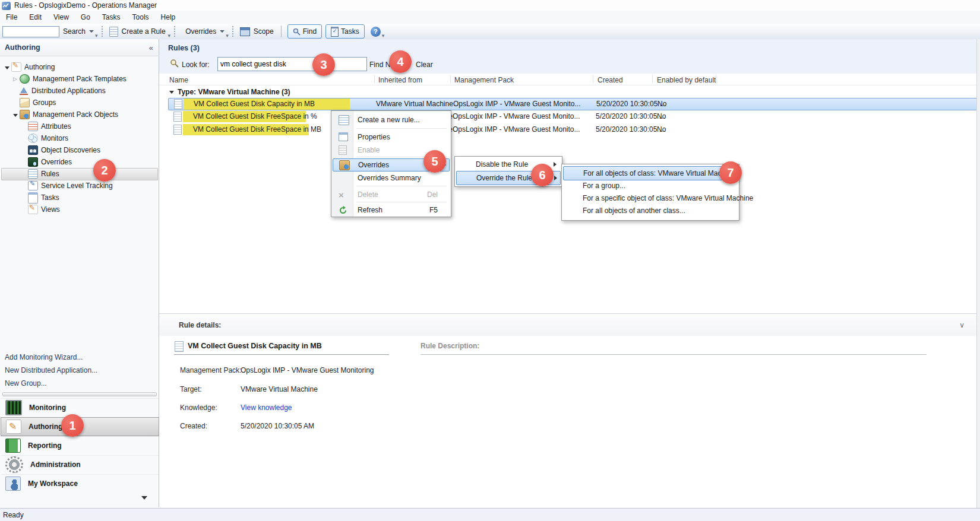 The image size is (980, 521). I want to click on annotation-badge-7: 7, so click(731, 173).